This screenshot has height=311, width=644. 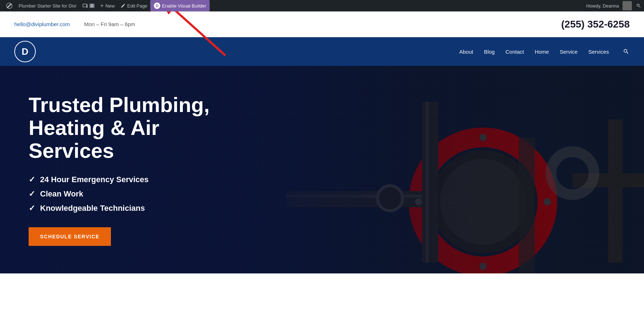 What do you see at coordinates (515, 52) in the screenshot?
I see `nav-item-contact: Contact` at bounding box center [515, 52].